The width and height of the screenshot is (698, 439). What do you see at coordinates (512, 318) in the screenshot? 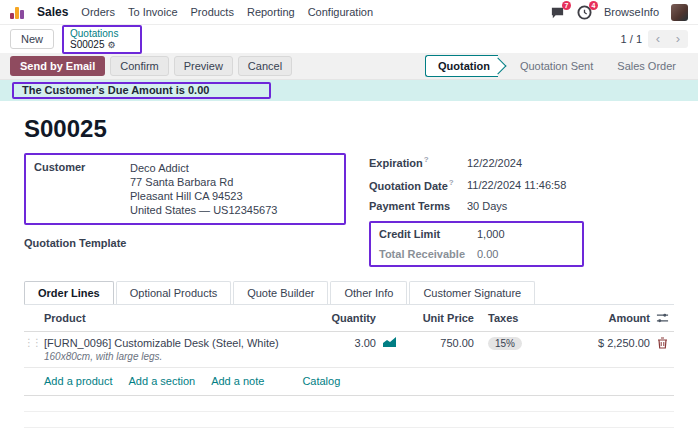
I see `col-taxes: Taxes` at bounding box center [512, 318].